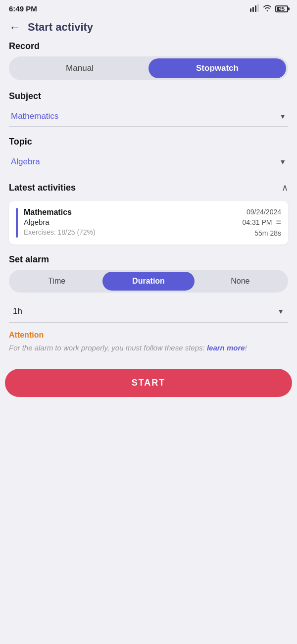  I want to click on record-label: Record, so click(148, 47).